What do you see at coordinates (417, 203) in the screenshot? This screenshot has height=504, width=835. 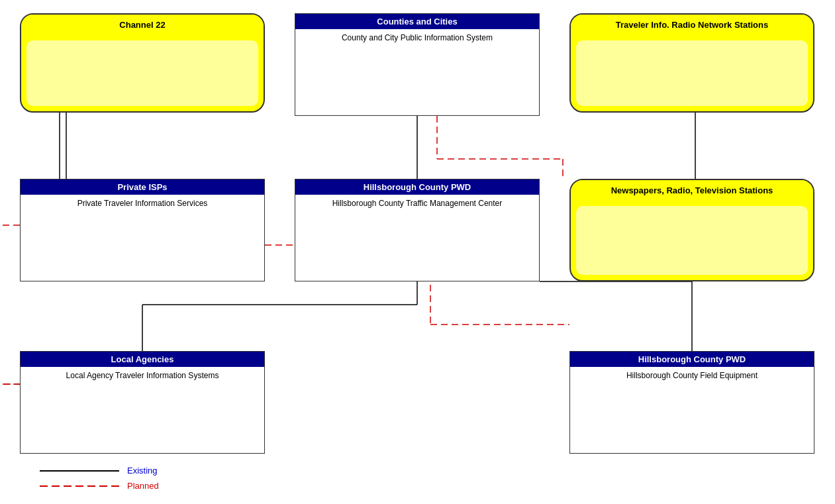 I see `hillsborough-pwd1-body: Hillsborough County Traffic Management C…` at bounding box center [417, 203].